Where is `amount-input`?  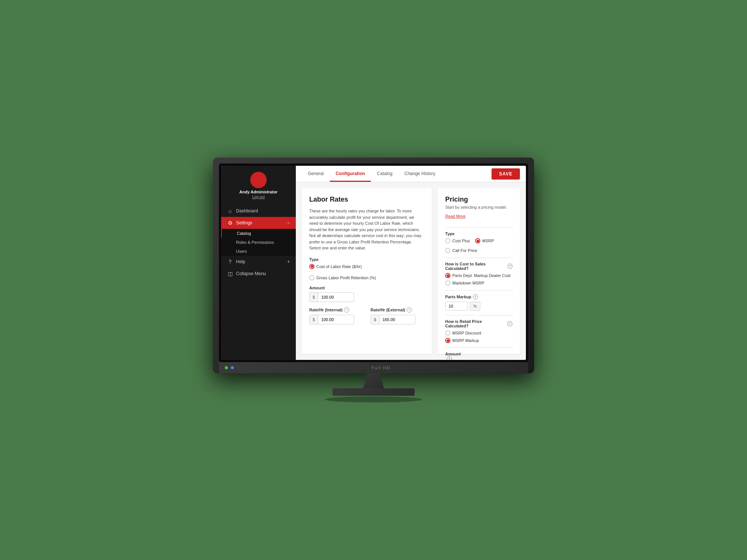
amount-input is located at coordinates (333, 297).